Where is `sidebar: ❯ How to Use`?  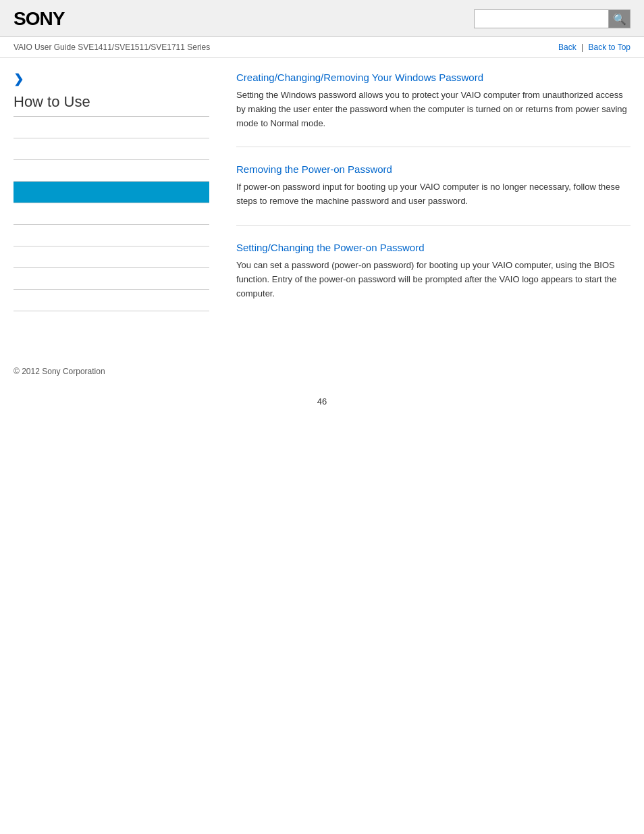
sidebar: ❯ How to Use is located at coordinates (118, 203).